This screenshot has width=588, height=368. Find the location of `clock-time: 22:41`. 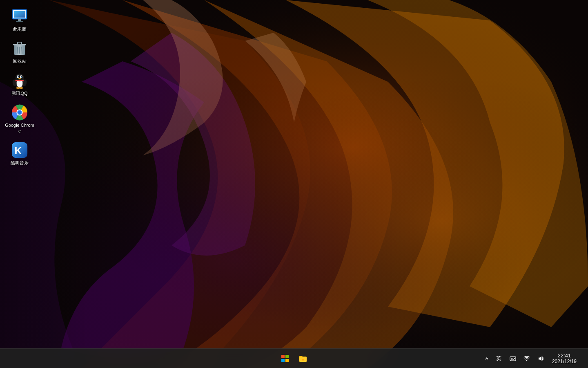

clock-time: 22:41 is located at coordinates (564, 356).